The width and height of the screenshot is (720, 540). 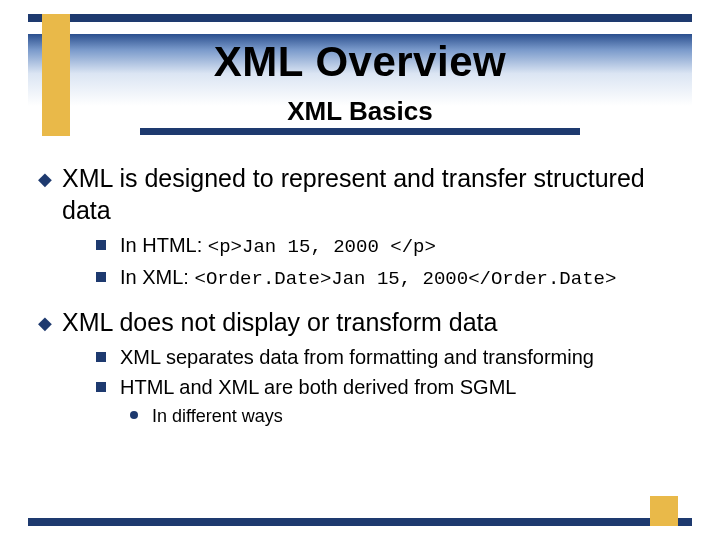 I want to click on accent-block-bottom, so click(x=664, y=511).